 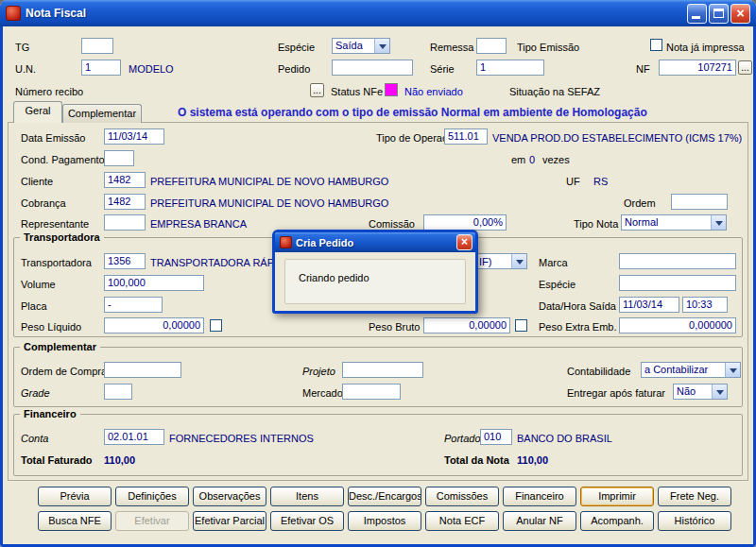 What do you see at coordinates (510, 68) in the screenshot?
I see `serie-field: 1` at bounding box center [510, 68].